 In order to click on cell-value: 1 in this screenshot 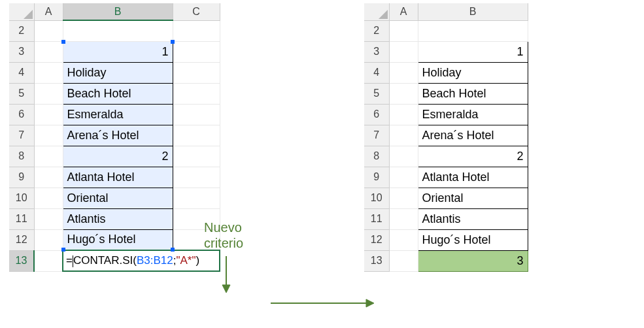, I will do `click(165, 52)`.